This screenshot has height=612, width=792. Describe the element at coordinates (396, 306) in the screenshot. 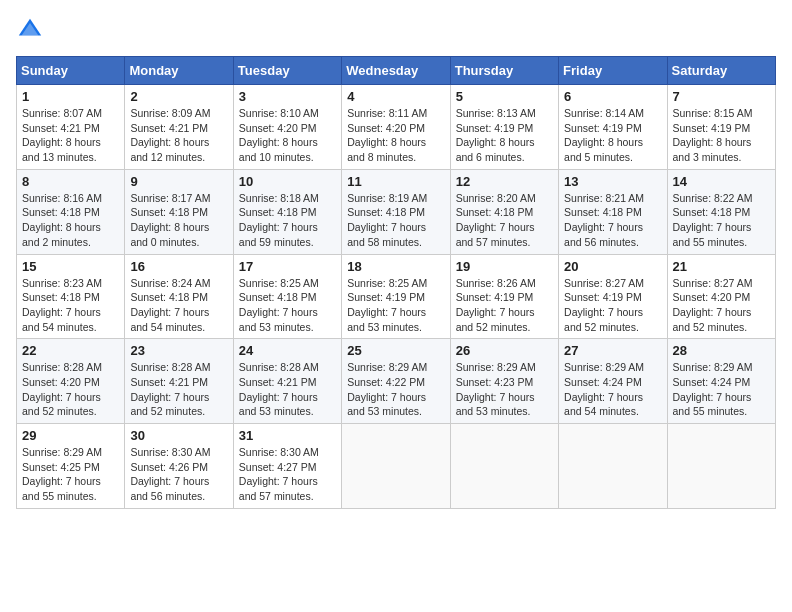

I see `day-info: Sunrise: 8:25 AM Sunset: 4:19 PM Dayligh…` at that location.